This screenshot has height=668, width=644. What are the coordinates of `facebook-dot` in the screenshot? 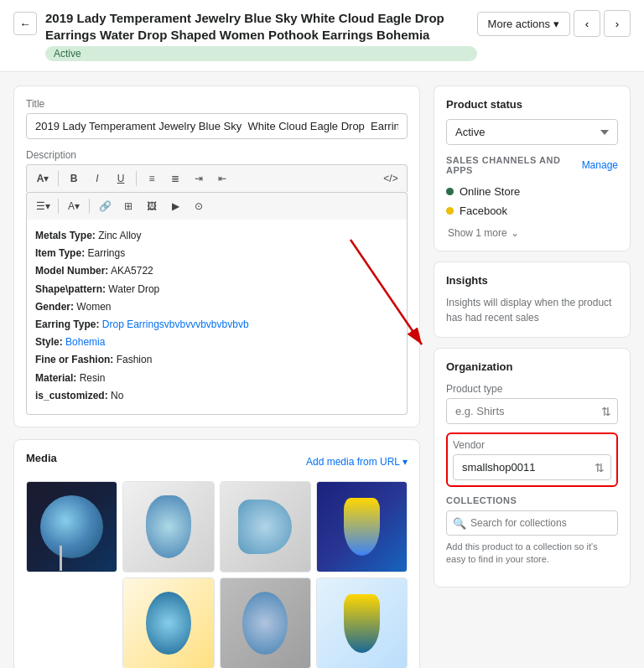 It's located at (449, 211).